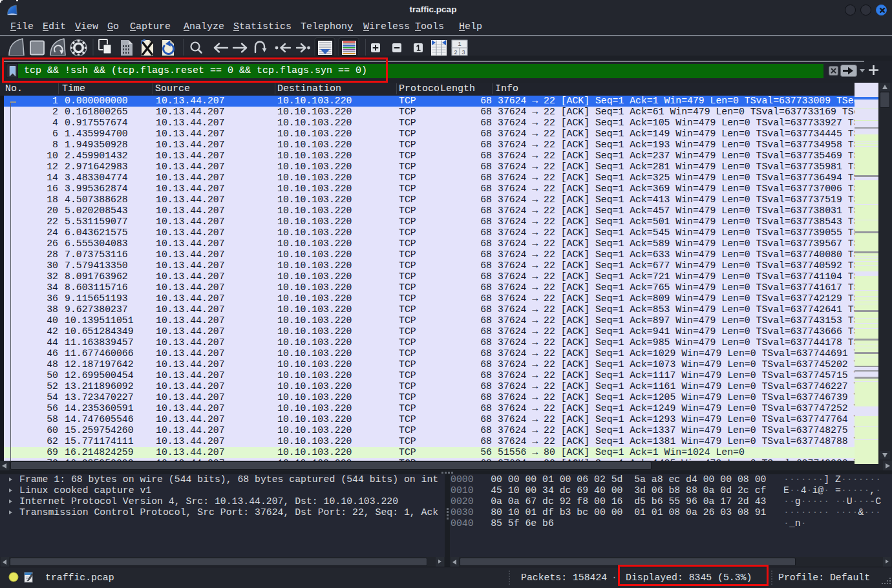 Image resolution: width=892 pixels, height=588 pixels. Describe the element at coordinates (455, 53) in the screenshot. I see `svg-text: 2` at that location.